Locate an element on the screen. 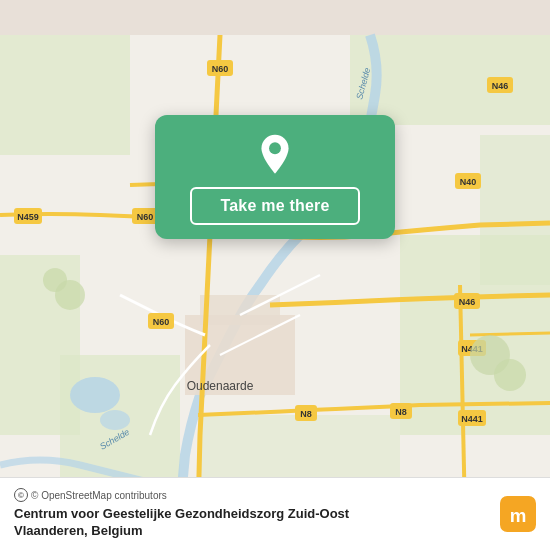 The height and width of the screenshot is (550, 550). bottom-bar-info: © © OpenStreetMap contributors Centrum v… is located at coordinates (204, 514).